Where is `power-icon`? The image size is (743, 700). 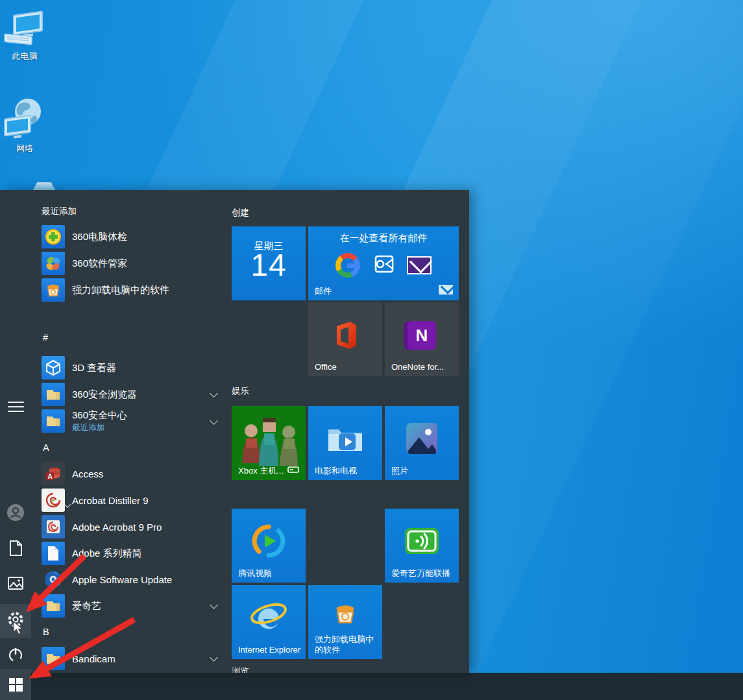
power-icon is located at coordinates (16, 656).